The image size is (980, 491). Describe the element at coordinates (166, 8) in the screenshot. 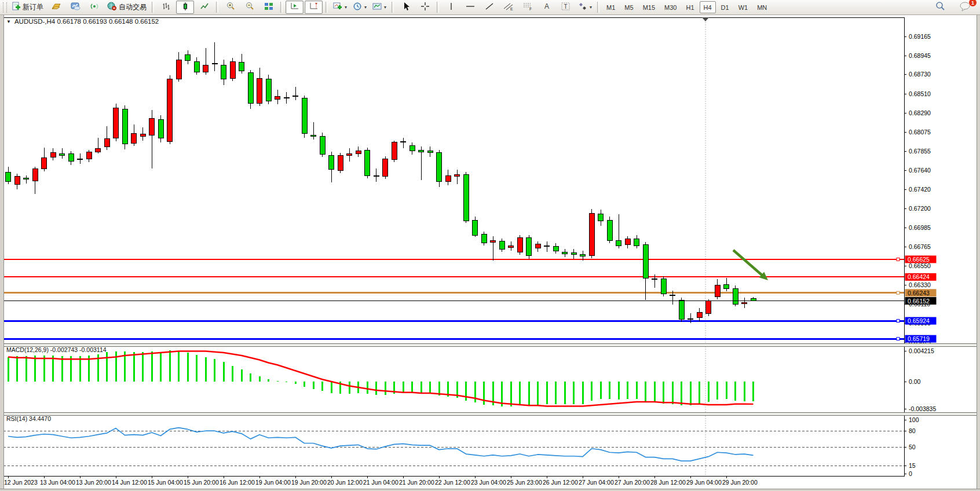

I see `bar-chart-icon` at that location.